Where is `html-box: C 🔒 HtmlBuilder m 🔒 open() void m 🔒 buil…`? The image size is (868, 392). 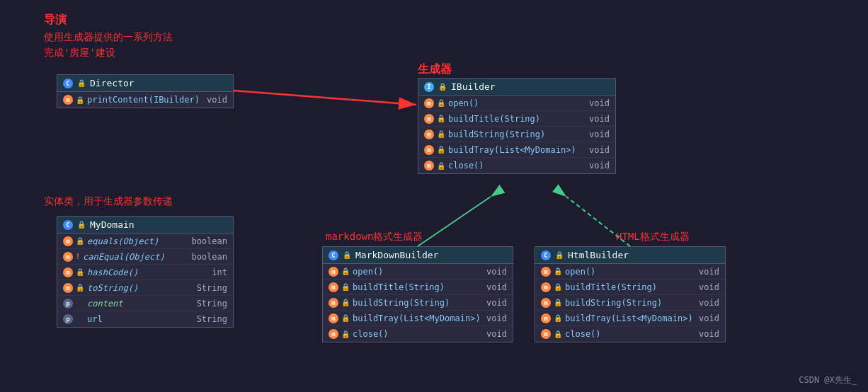
html-box: C 🔒 HtmlBuilder m 🔒 open() void m 🔒 buil… is located at coordinates (630, 294).